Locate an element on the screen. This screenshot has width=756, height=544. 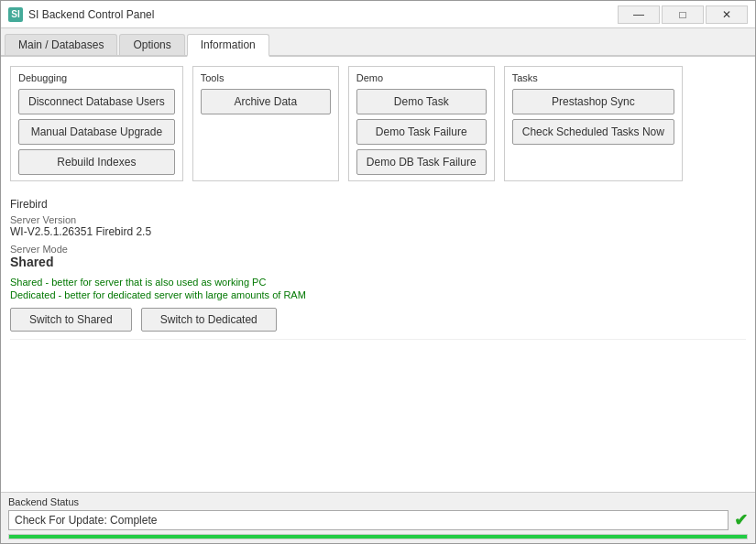
demo-section: Demo Demo Task Demo Task Failure Demo DB… is located at coordinates (422, 124).